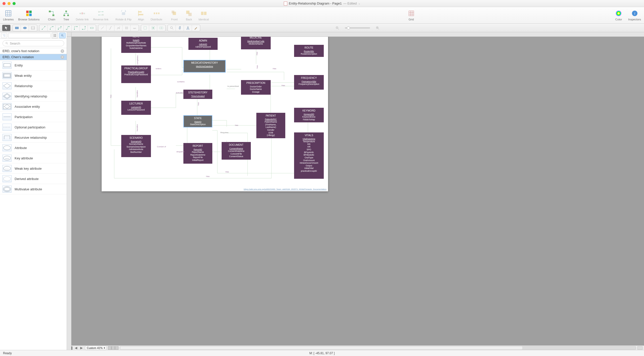 Image resolution: width=644 pixels, height=356 pixels. Describe the element at coordinates (198, 122) in the screenshot. I see `entity-attr: StateID` at that location.